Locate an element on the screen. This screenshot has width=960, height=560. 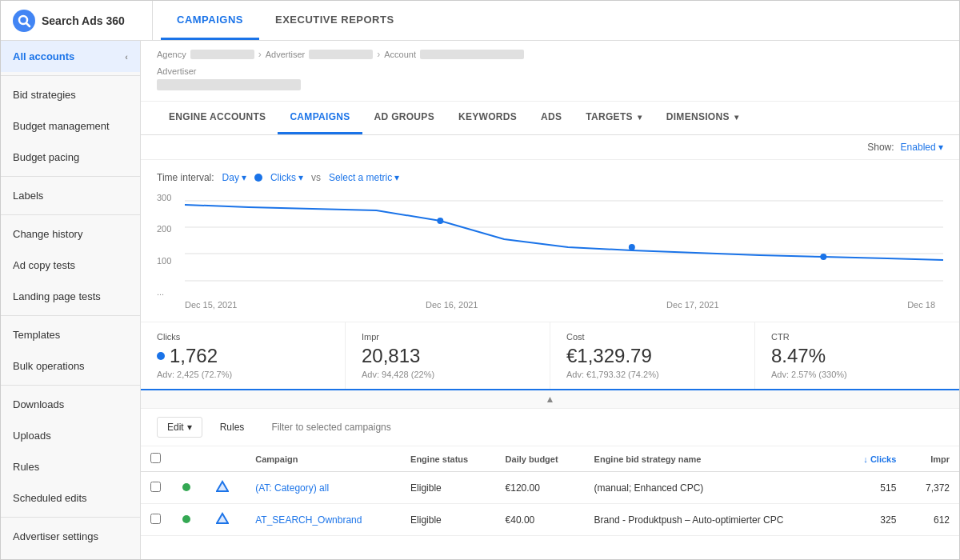
header-engine-status: Engine status is located at coordinates (448, 459).